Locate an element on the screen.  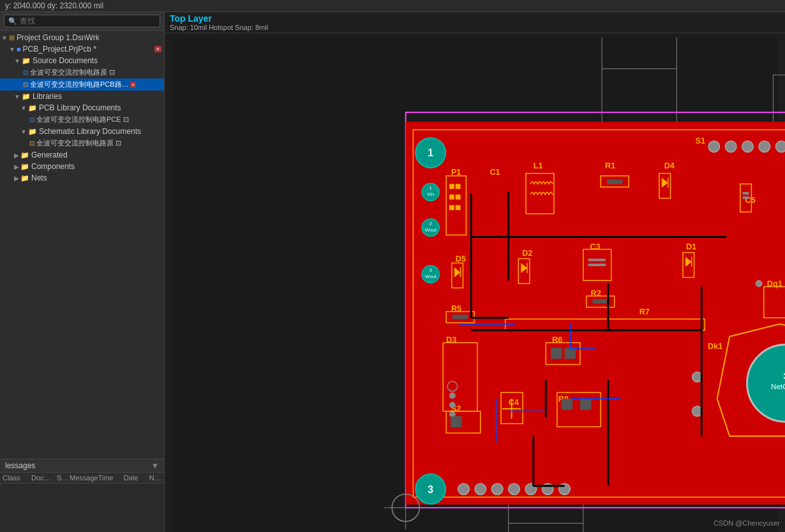
pcb-lib-label: PCB Library Documents is located at coordinates (80, 108).